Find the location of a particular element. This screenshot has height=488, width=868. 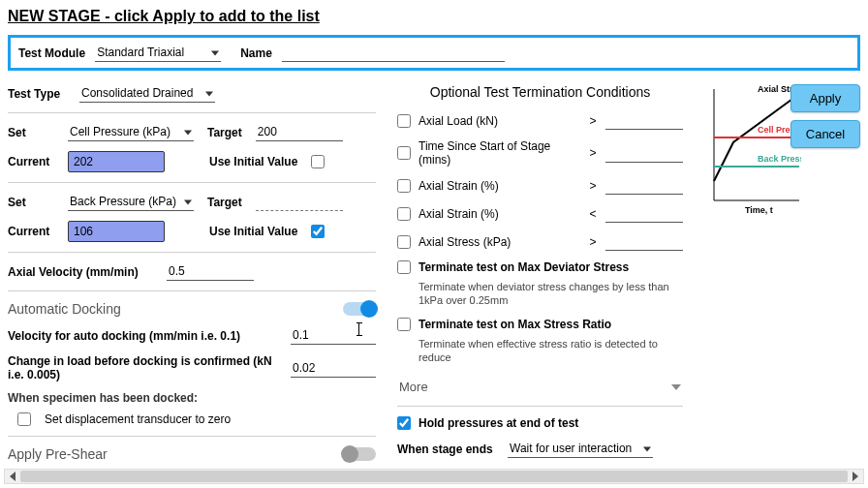

scroll-track is located at coordinates (434, 476).